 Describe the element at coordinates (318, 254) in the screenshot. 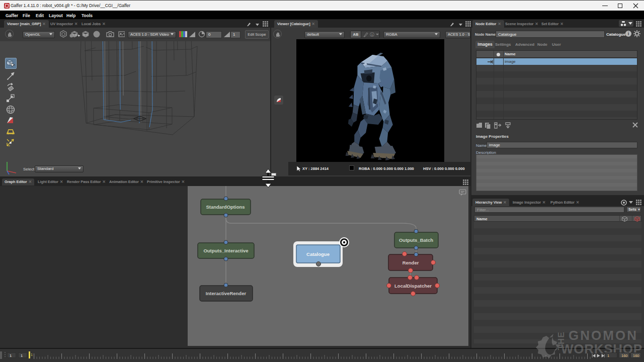

I see `svg-text: Catalogue` at that location.